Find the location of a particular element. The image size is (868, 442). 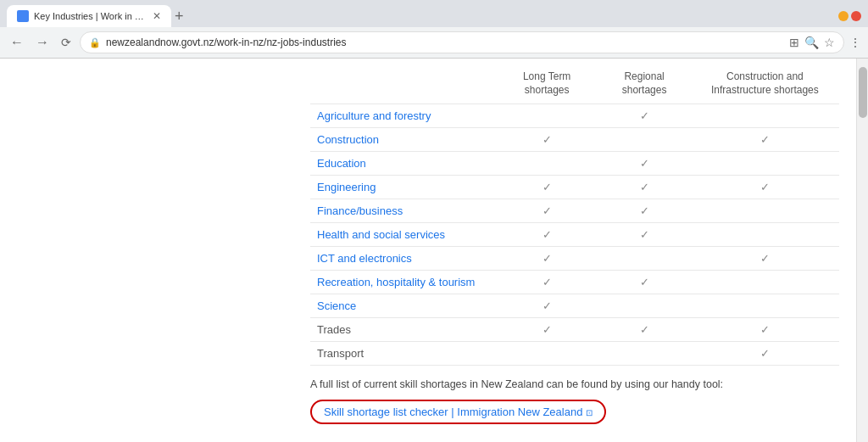

table-row: Transport✓ is located at coordinates (575, 354).